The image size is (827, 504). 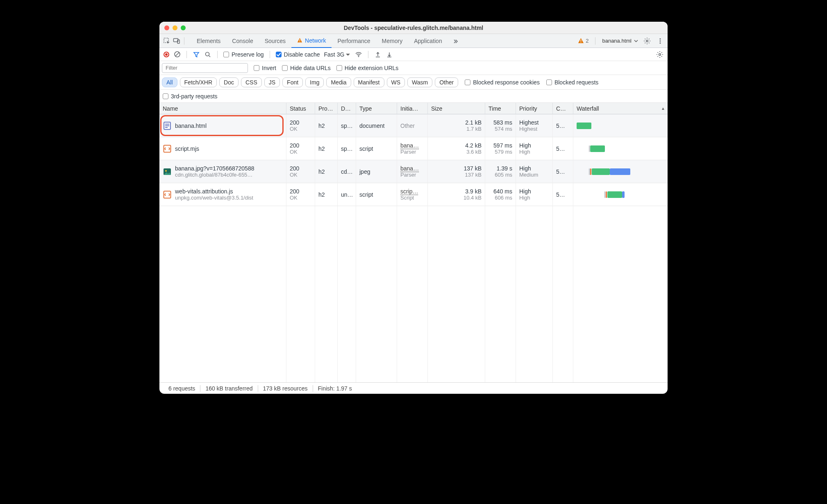 What do you see at coordinates (338, 54) in the screenshot?
I see `throttle-select: Fast 3G` at bounding box center [338, 54].